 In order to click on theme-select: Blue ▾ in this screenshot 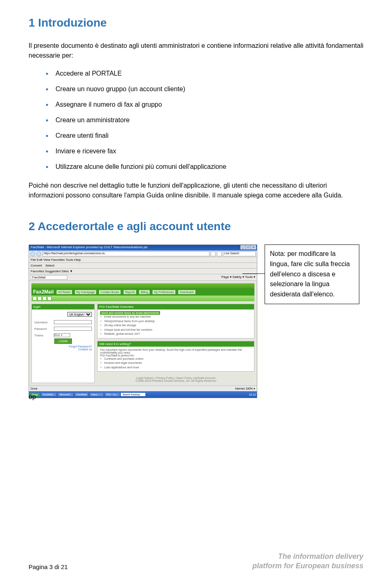, I will do `click(62, 335)`.